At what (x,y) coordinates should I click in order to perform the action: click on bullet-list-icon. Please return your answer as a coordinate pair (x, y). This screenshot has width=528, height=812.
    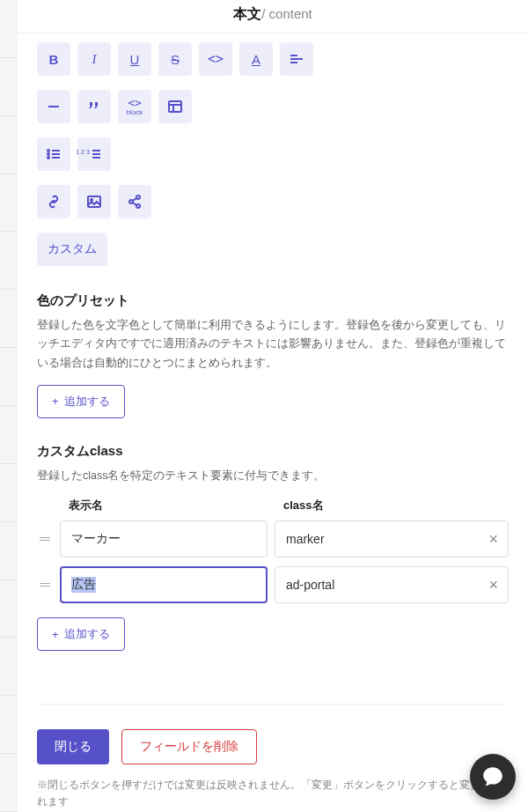
    Looking at the image, I should click on (54, 154).